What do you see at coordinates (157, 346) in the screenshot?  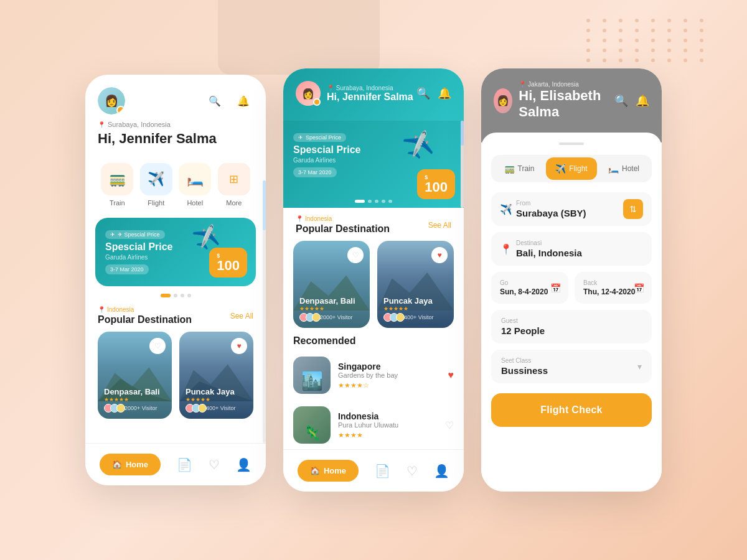 I see `heart-button-bali: ♡` at bounding box center [157, 346].